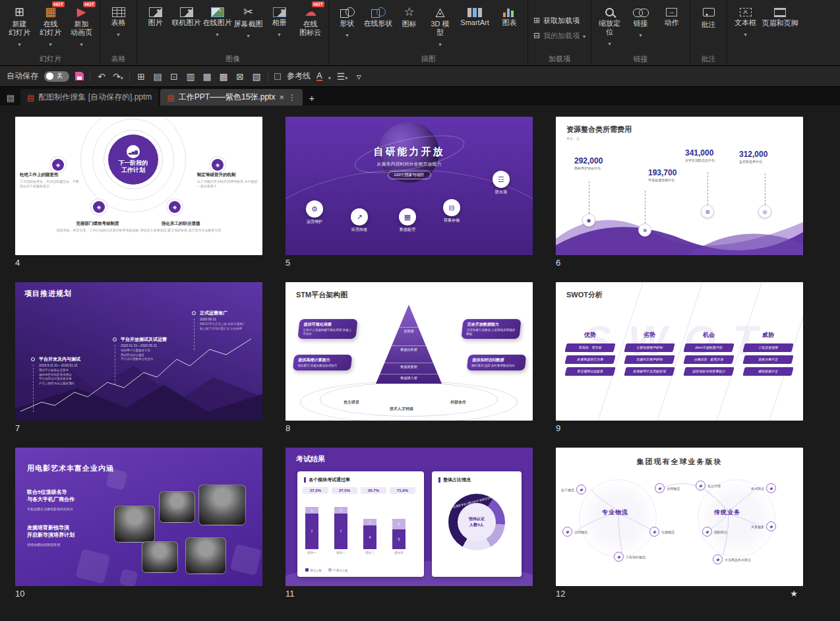 The image size is (840, 621). What do you see at coordinates (475, 13) in the screenshot?
I see `smartart-icon` at bounding box center [475, 13].